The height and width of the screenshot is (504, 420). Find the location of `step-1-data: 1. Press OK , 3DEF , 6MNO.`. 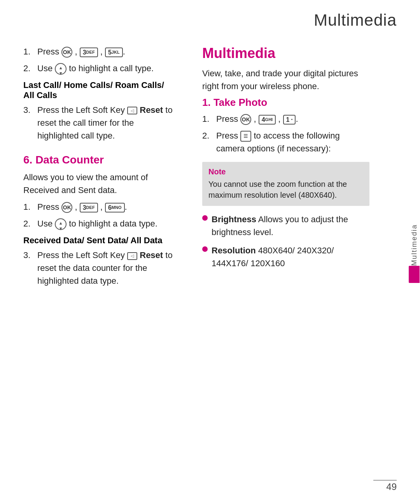

step-1-data: 1. Press OK , 3DEF , 6MNO. is located at coordinates (99, 207).